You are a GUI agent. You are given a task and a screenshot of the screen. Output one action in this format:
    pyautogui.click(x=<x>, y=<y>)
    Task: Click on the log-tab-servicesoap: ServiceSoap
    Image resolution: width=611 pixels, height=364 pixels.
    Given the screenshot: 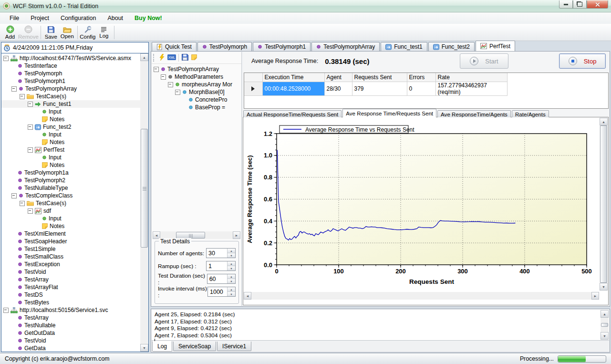 What is the action you would take?
    pyautogui.click(x=195, y=346)
    